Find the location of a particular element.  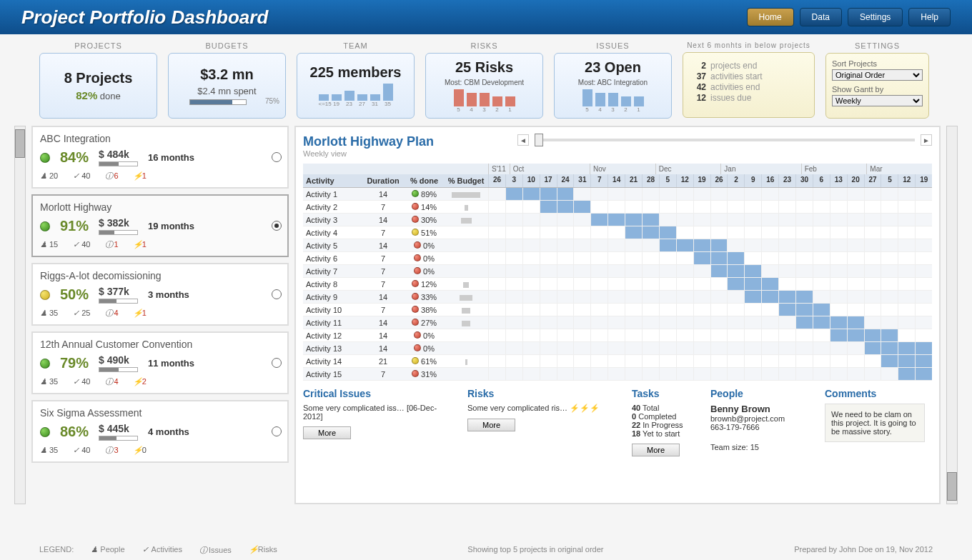

nav: Home Data Settings Help is located at coordinates (849, 17).